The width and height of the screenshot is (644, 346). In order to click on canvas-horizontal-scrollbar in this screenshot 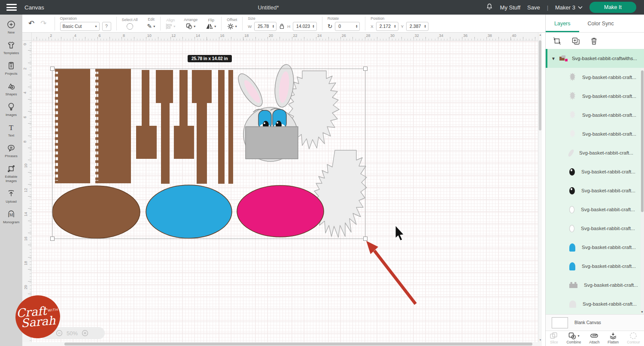, I will do `click(282, 344)`.